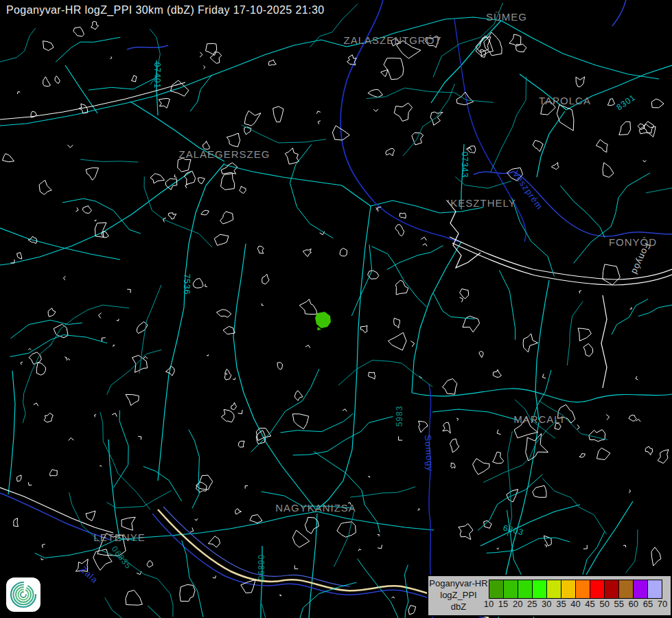 This screenshot has height=618, width=672. What do you see at coordinates (507, 16) in the screenshot?
I see `city-label: SÜMEG` at bounding box center [507, 16].